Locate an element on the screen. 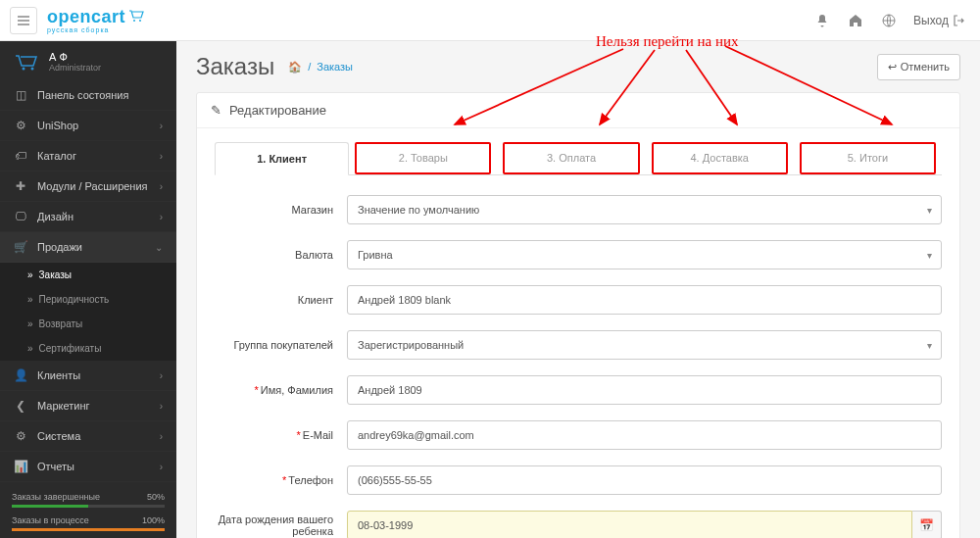 The image size is (980, 538). chevron-down-icon: ⌄ is located at coordinates (159, 247).